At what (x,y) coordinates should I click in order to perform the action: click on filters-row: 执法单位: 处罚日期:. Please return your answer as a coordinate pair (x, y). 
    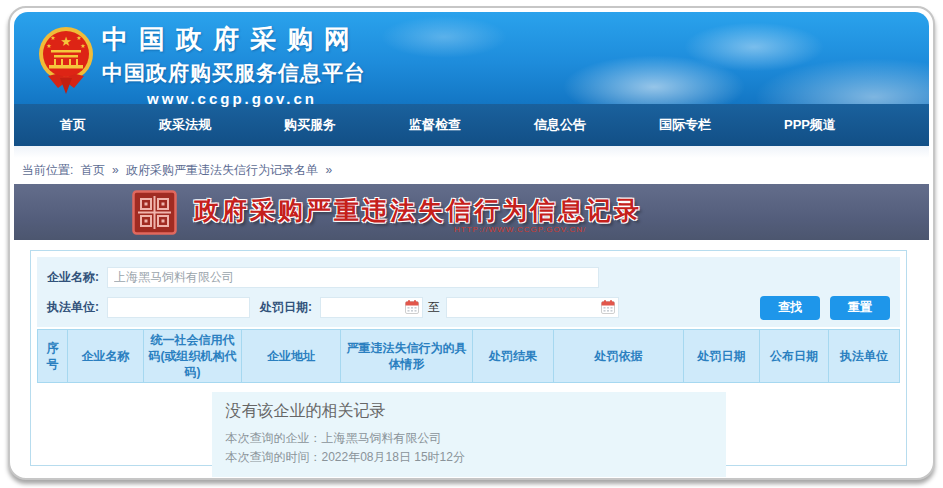
    Looking at the image, I should click on (468, 308).